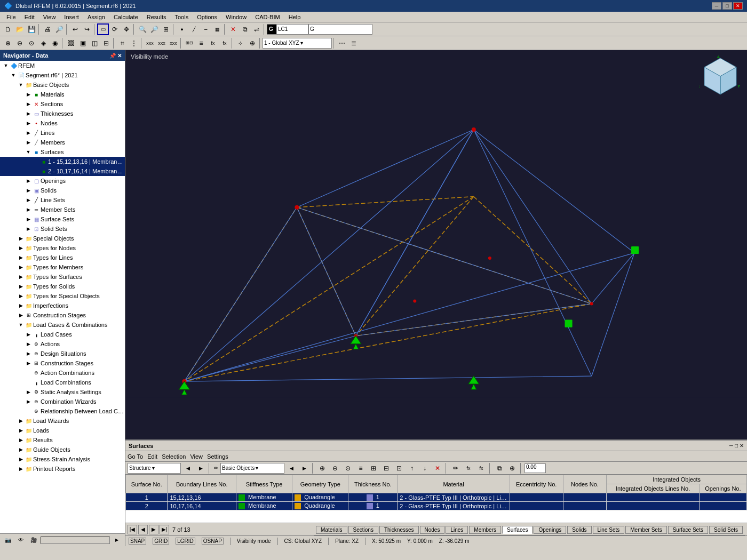 The height and width of the screenshot is (560, 747). Describe the element at coordinates (212, 541) in the screenshot. I see `status-osnap: OSNAP` at that location.